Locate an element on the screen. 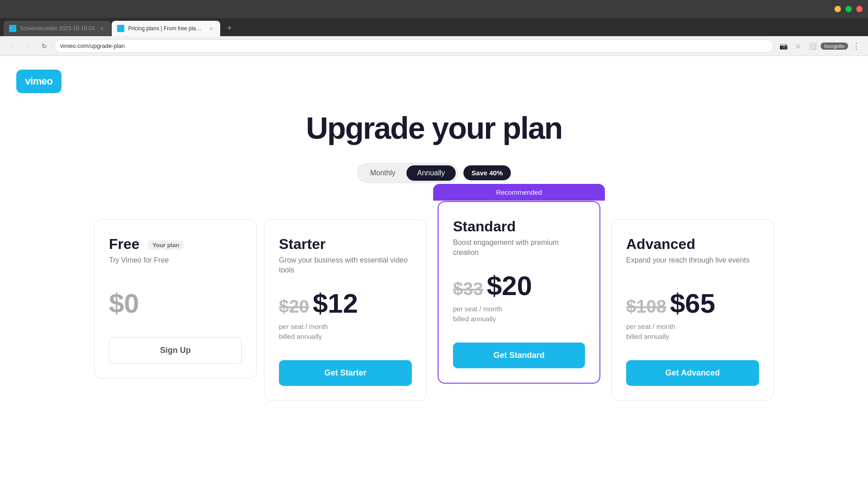  standard-plan-card: Standard Boost engagement with premium c… is located at coordinates (519, 292).